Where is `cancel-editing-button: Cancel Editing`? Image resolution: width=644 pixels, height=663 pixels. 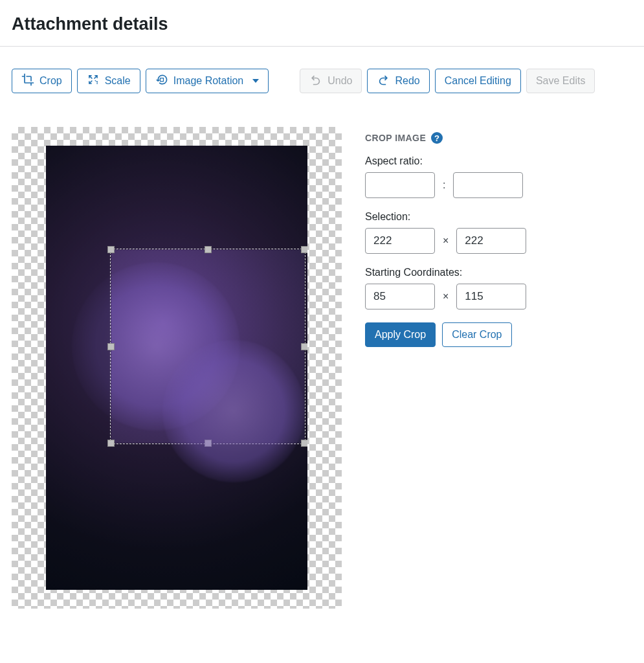 cancel-editing-button: Cancel Editing is located at coordinates (478, 81).